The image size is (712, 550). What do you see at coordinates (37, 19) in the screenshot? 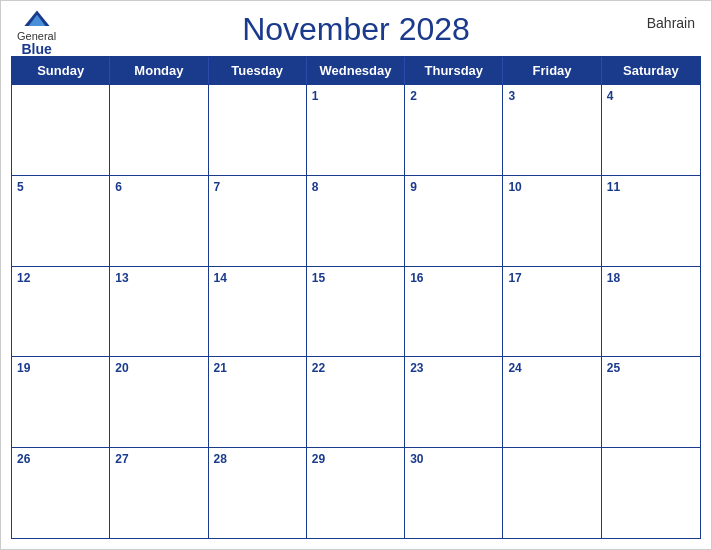
I see `logo-icon` at bounding box center [37, 19].